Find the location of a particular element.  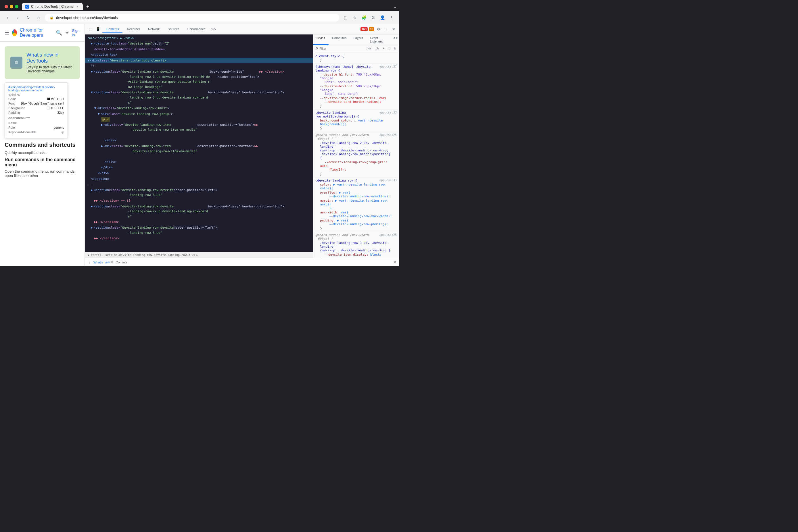

whats-new-close-button: ✕ is located at coordinates (112, 262).